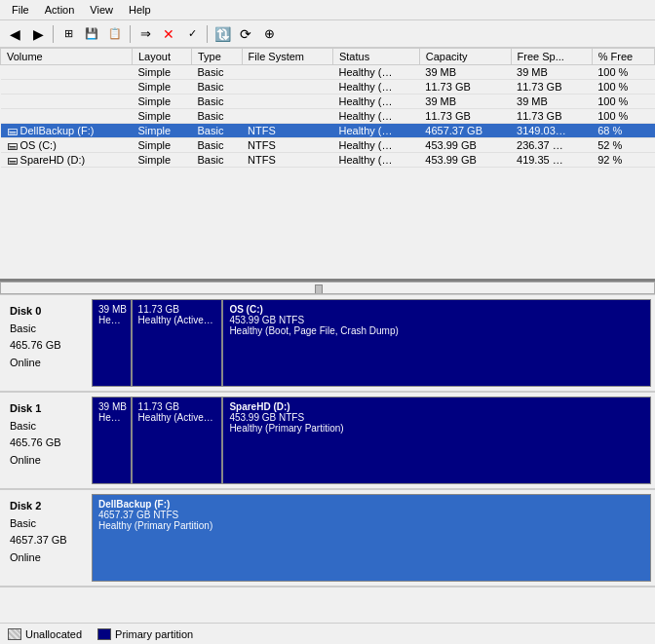 The height and width of the screenshot is (644, 655). What do you see at coordinates (222, 34) in the screenshot?
I see `toolbar-refresh1: 🔃` at bounding box center [222, 34].